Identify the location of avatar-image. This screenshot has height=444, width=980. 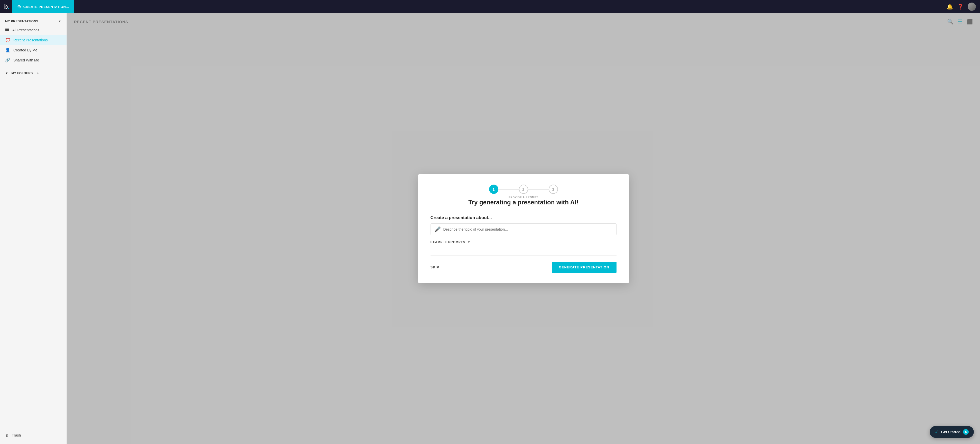
(972, 7).